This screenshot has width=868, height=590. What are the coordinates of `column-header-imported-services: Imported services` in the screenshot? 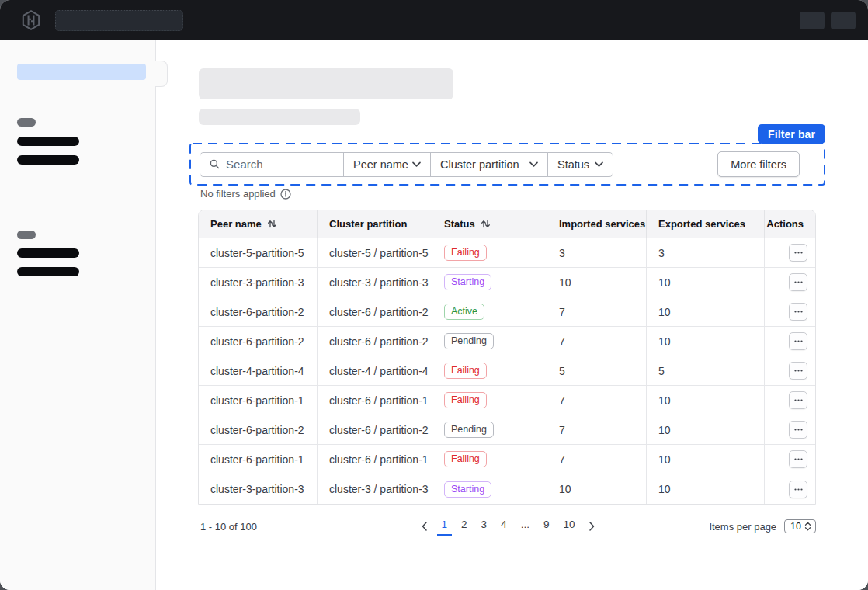 It's located at (596, 224).